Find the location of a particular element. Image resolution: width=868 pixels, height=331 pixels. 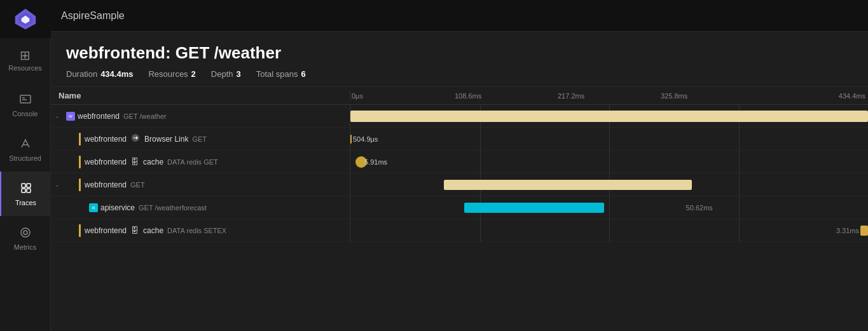

row-name-6: webfrontend 🗄 cache DATA redis SETEX is located at coordinates (200, 231).